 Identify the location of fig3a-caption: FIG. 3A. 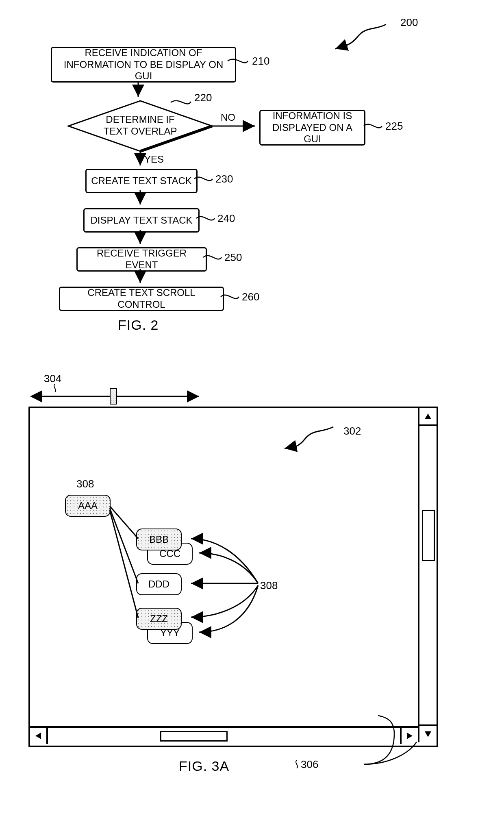
(204, 766).